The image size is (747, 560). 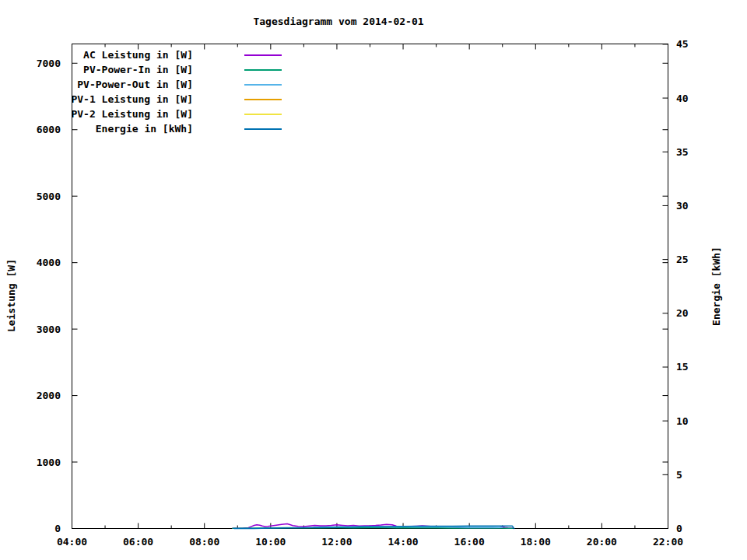 What do you see at coordinates (602, 541) in the screenshot?
I see `x-tick-label: 20:00` at bounding box center [602, 541].